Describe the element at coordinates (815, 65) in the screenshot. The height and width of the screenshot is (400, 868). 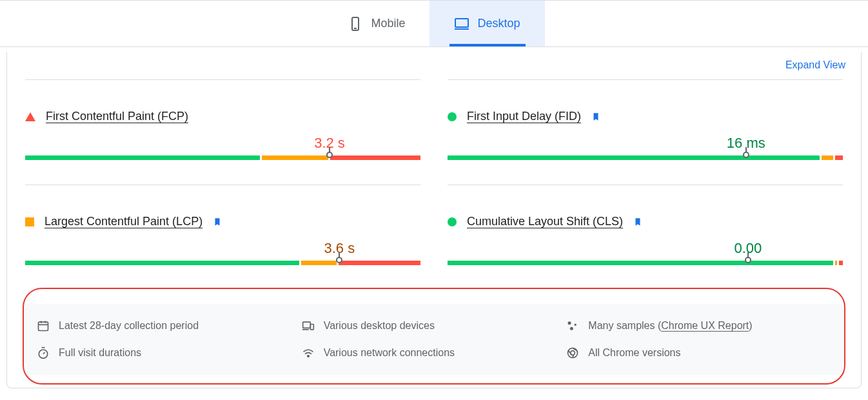
I see `expand-view-button: Expand View` at that location.